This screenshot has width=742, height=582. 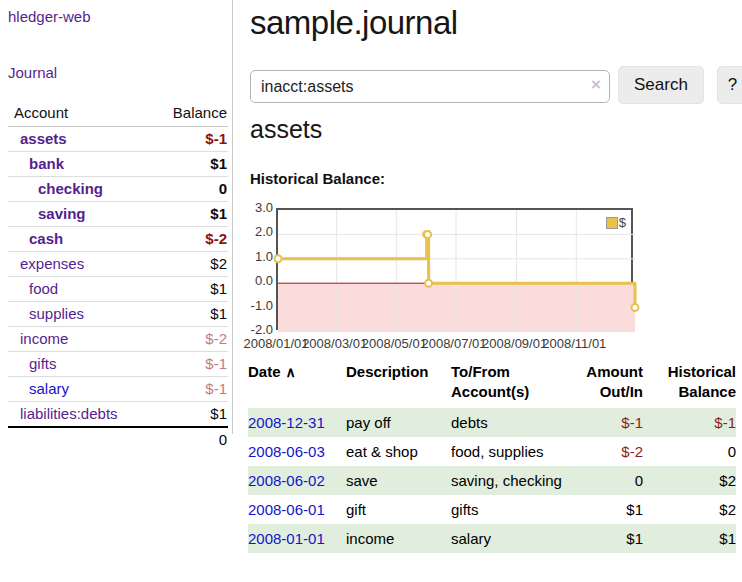 I want to click on transaction-description: eat & shop, so click(x=398, y=452).